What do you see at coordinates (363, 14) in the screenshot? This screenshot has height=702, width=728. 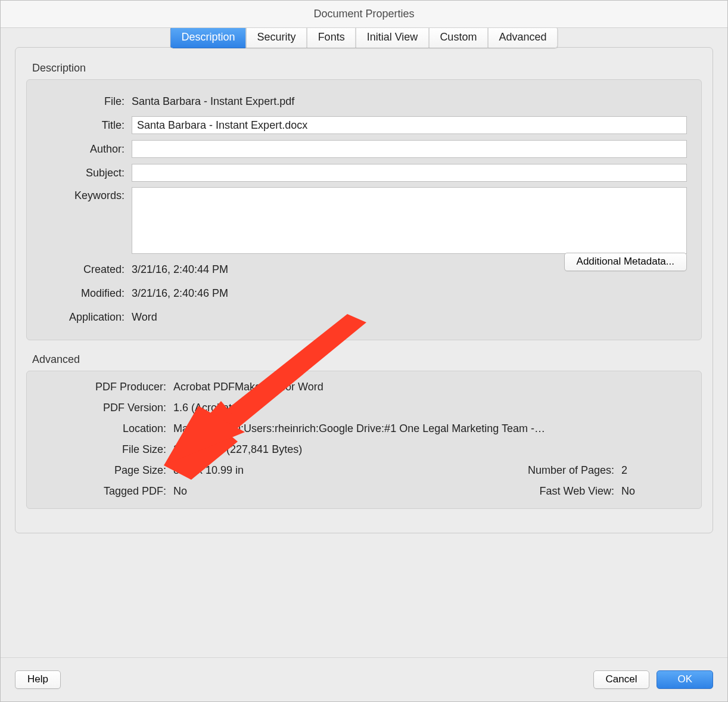 I see `window-title: Document Properties` at bounding box center [363, 14].